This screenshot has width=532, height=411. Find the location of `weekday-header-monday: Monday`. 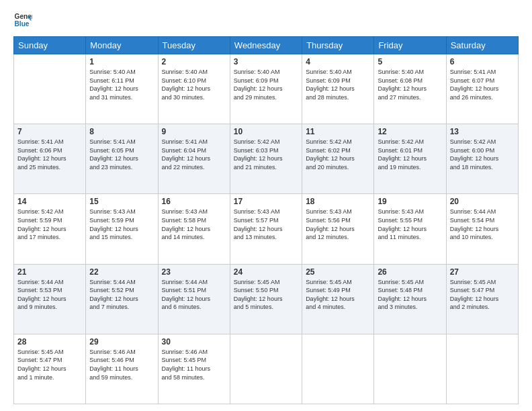

weekday-header-monday: Monday is located at coordinates (122, 46).